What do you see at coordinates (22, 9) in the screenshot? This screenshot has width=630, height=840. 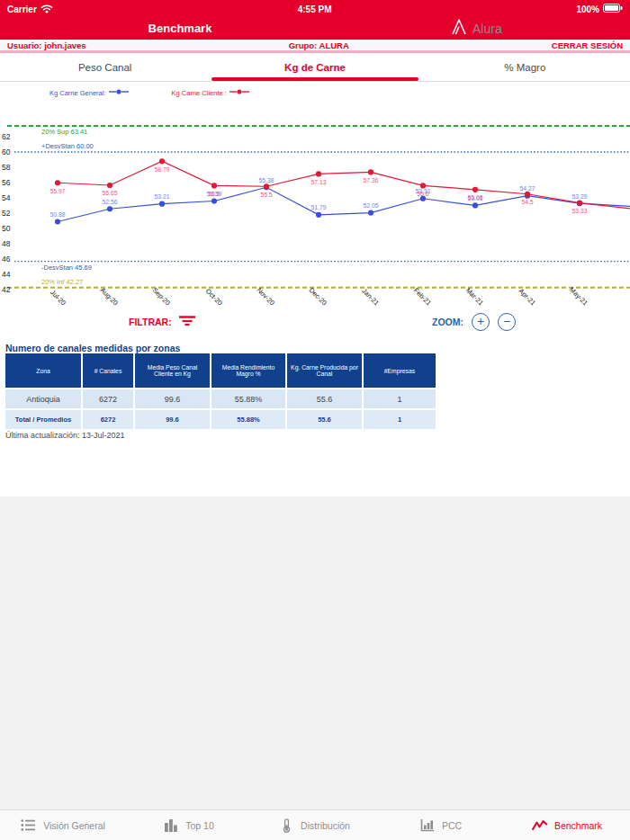 I see `carrier-label: Carrier` at bounding box center [22, 9].